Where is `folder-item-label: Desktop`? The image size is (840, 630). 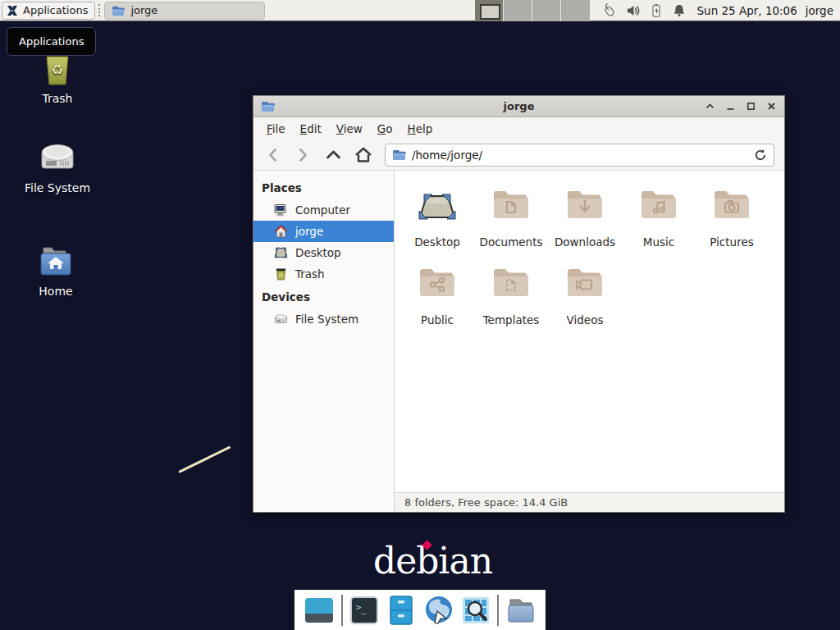
folder-item-label: Desktop is located at coordinates (437, 242).